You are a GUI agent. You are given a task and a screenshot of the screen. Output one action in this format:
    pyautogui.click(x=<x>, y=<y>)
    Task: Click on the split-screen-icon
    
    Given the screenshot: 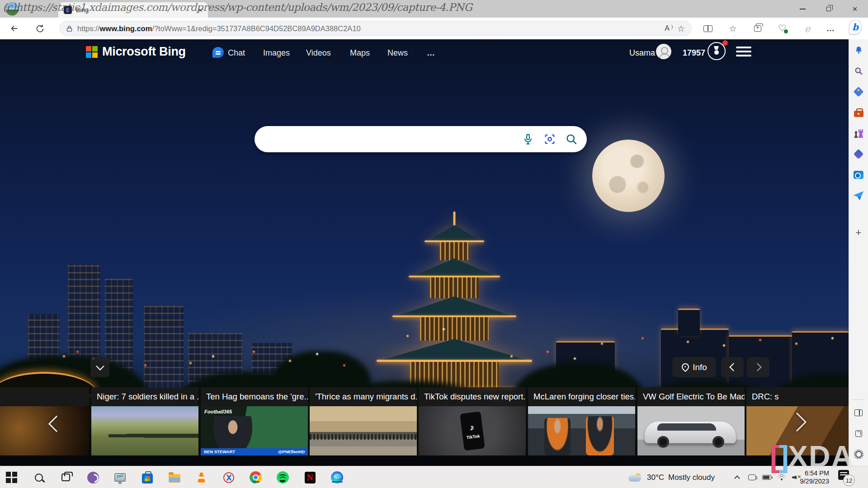 What is the action you would take?
    pyautogui.click(x=708, y=28)
    